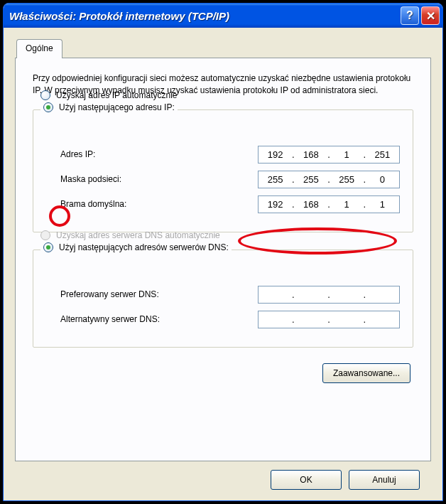 The width and height of the screenshot is (446, 504). Describe the element at coordinates (329, 320) in the screenshot. I see `dns-alt-input: . . .` at that location.